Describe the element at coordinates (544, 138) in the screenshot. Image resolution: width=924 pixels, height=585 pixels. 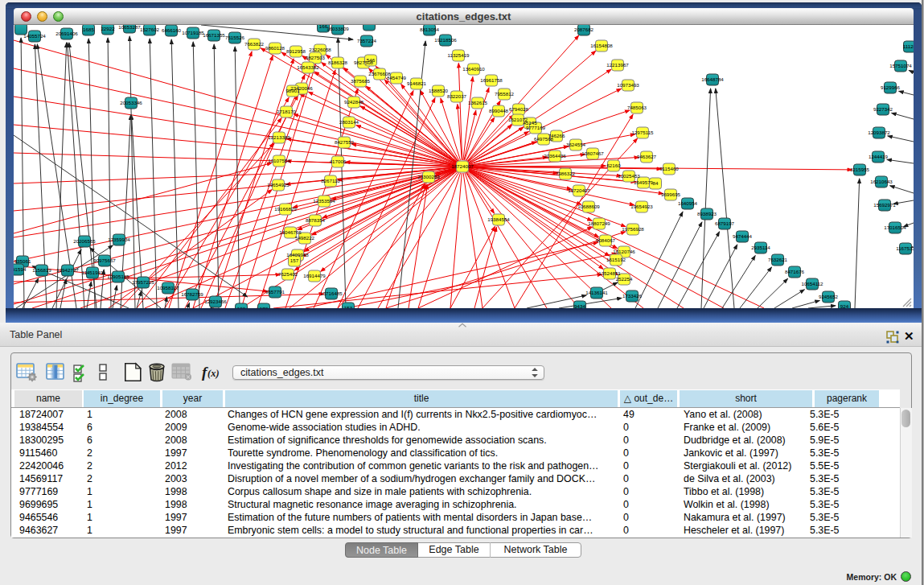
I see `svg-text: 6497568` at that location.